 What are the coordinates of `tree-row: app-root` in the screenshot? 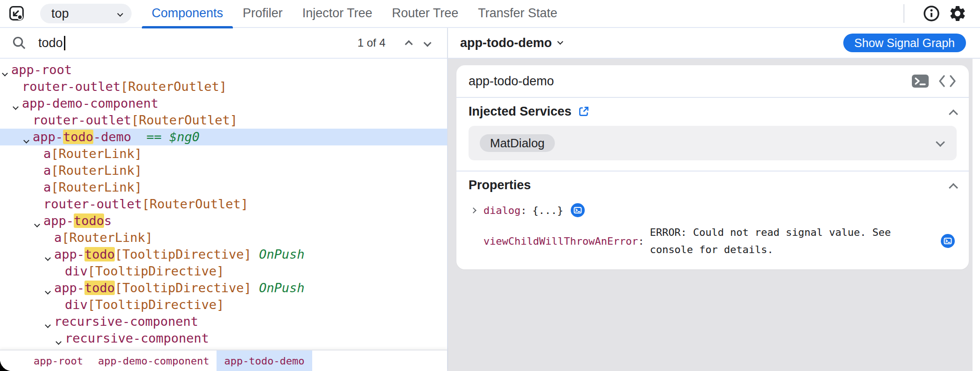 It's located at (224, 70).